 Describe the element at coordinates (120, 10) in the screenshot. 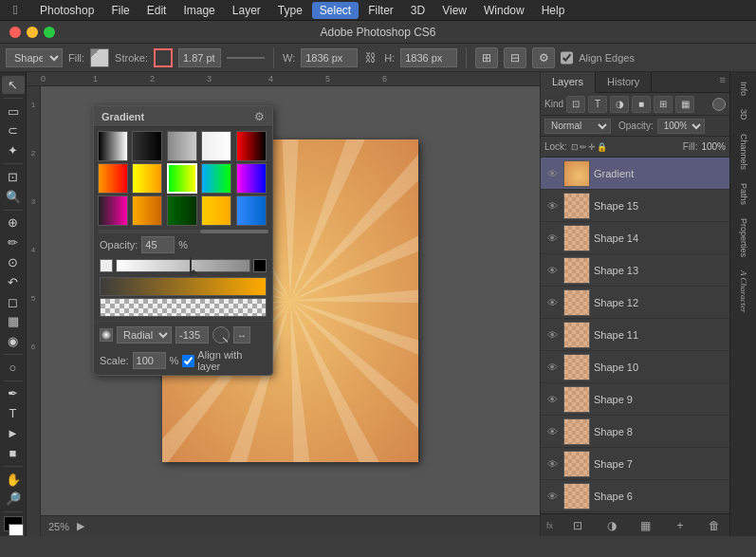

I see `menu-file: File` at that location.